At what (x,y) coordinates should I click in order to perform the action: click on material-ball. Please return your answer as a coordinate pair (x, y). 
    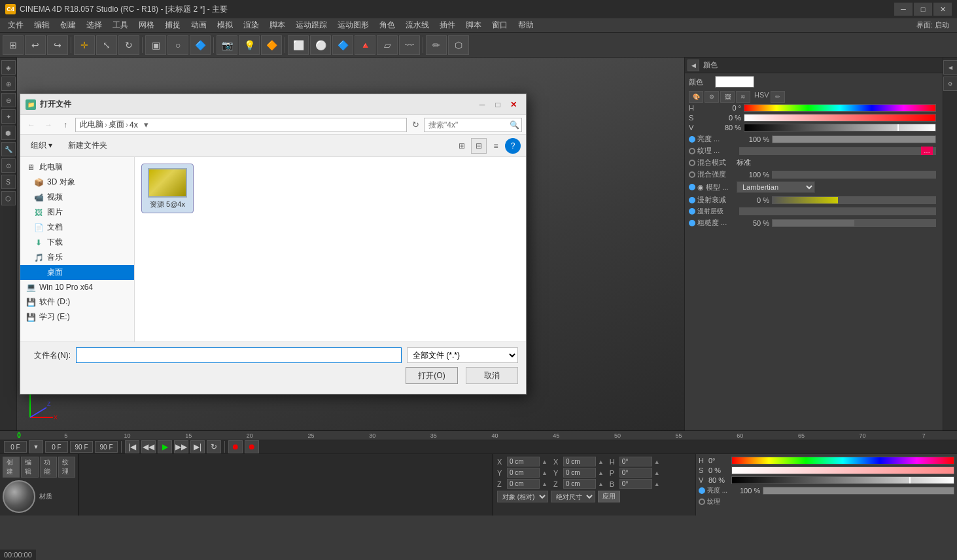
    Looking at the image, I should click on (19, 497).